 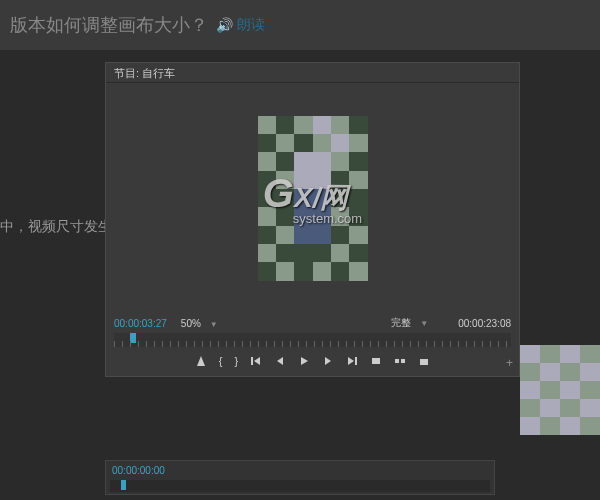 I want to click on extract-button, so click(x=400, y=361).